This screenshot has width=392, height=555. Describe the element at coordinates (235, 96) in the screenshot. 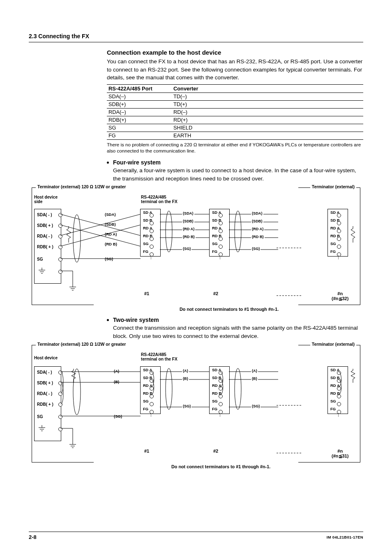

I see `table-row: SDA(–)TD(–)` at that location.